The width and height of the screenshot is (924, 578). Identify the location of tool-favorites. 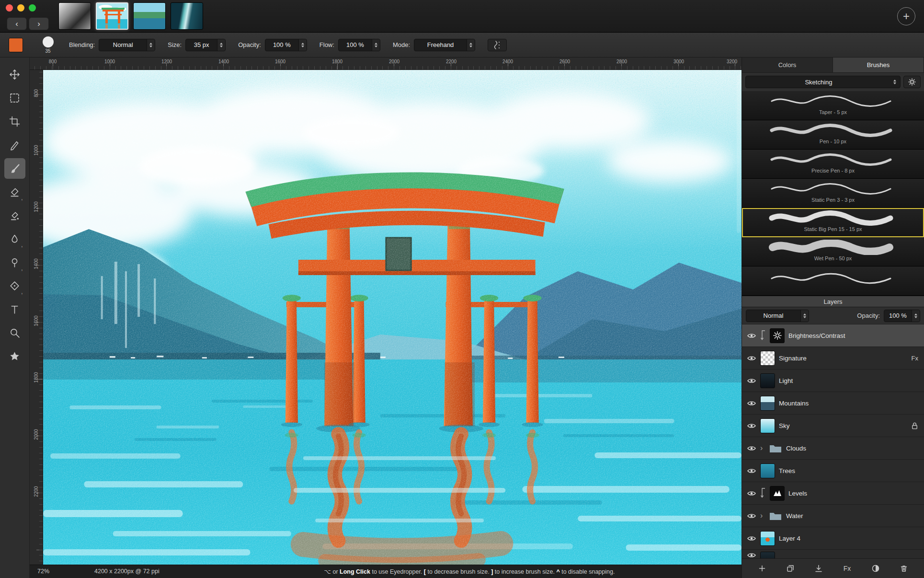
(15, 357).